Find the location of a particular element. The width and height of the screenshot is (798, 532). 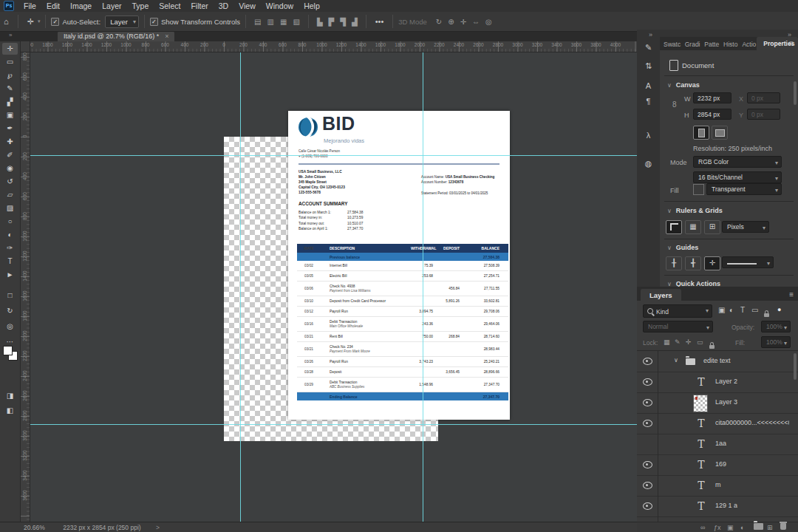

dodge-tool-icon: ◐ is located at coordinates (10, 235).